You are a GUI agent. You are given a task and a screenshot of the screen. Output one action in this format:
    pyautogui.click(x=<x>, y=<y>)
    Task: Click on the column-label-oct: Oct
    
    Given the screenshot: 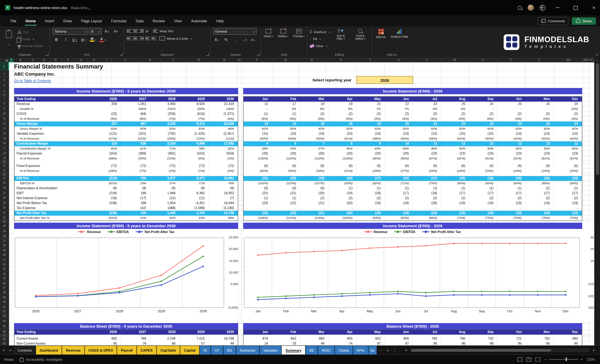 What is the action you would take?
    pyautogui.click(x=511, y=332)
    